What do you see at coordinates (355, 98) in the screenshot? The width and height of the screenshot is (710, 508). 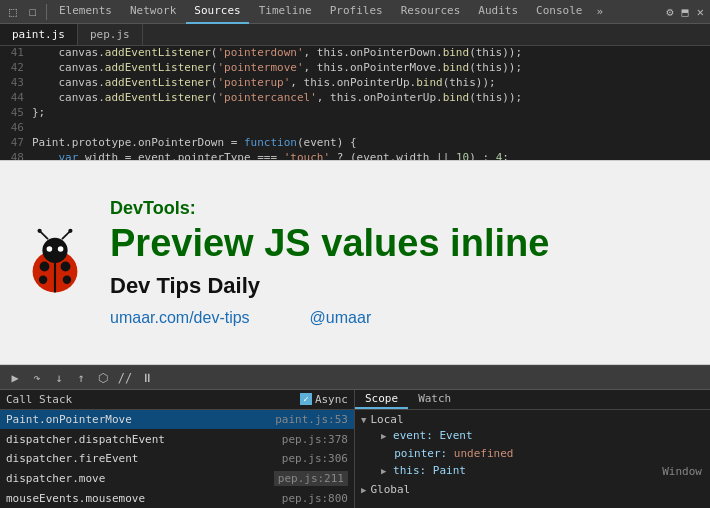 I see `code-line-44: 44 canvas.addEventListener('pointercance…` at bounding box center [355, 98].